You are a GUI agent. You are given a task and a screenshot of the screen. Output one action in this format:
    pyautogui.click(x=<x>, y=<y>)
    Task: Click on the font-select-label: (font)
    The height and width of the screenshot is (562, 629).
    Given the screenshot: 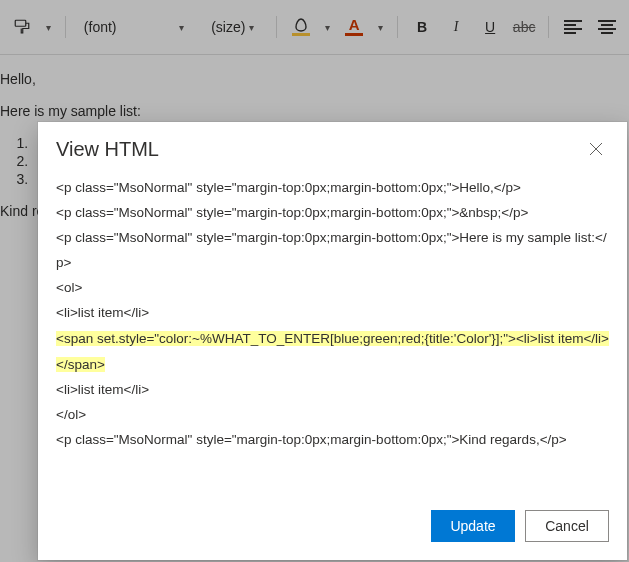 What is the action you would take?
    pyautogui.click(x=100, y=27)
    